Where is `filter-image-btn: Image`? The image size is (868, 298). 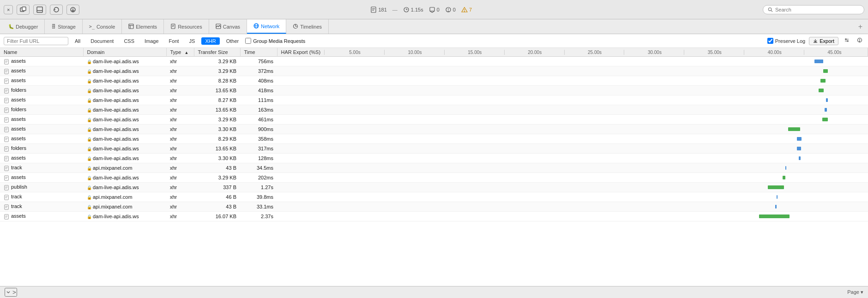
filter-image-btn: Image is located at coordinates (151, 41).